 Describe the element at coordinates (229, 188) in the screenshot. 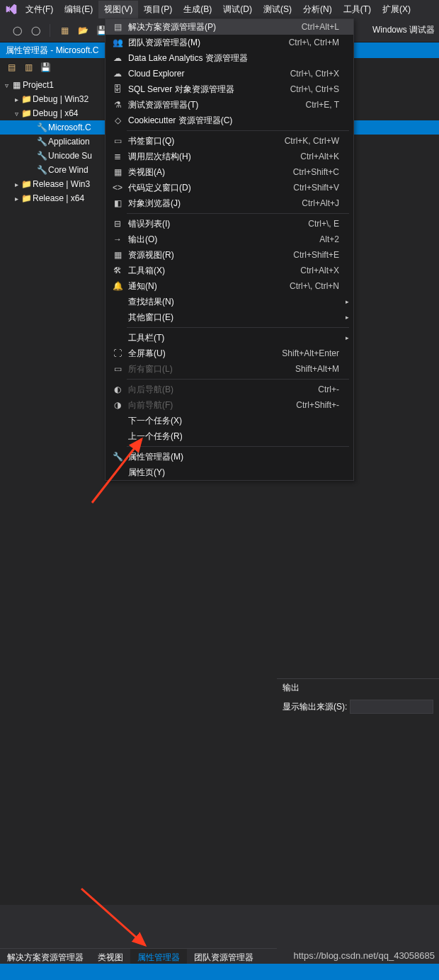

I see `menu-item: <>代码定义窗口(D)Ctrl+Shift+V` at that location.